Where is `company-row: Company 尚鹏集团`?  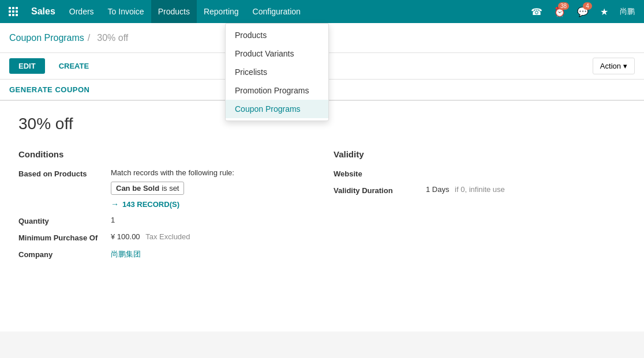
company-row: Company 尚鹏集团 is located at coordinates (164, 254).